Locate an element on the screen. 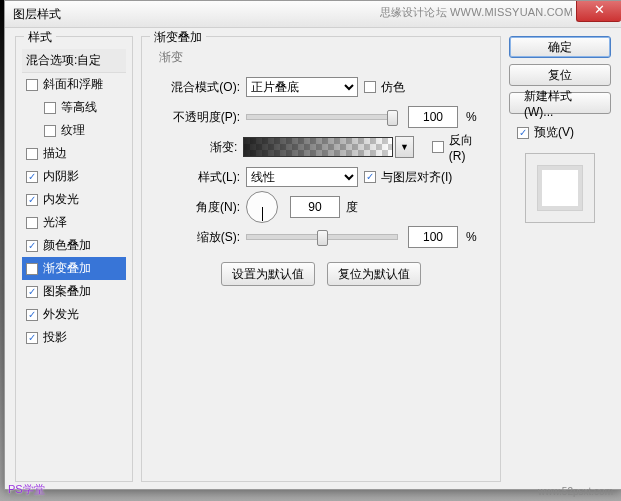 The width and height of the screenshot is (621, 501). scale-label: 缩放(S): is located at coordinates (200, 238).